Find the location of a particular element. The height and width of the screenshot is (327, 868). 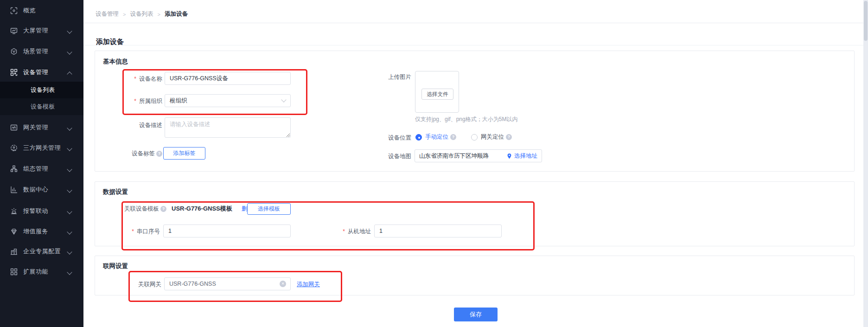

scene-icon is located at coordinates (14, 51).